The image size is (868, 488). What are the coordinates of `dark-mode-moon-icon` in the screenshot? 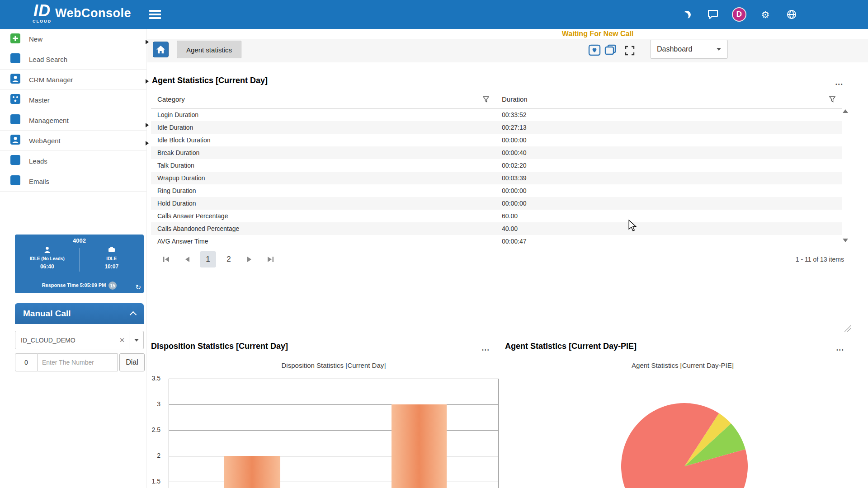 It's located at (687, 14).